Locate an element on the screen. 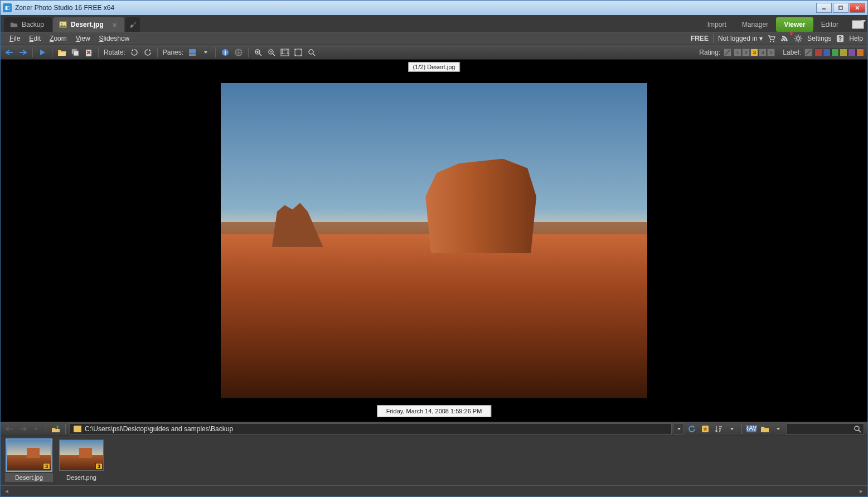 This screenshot has height=497, width=868. mode-viewer: Viewer is located at coordinates (794, 25).